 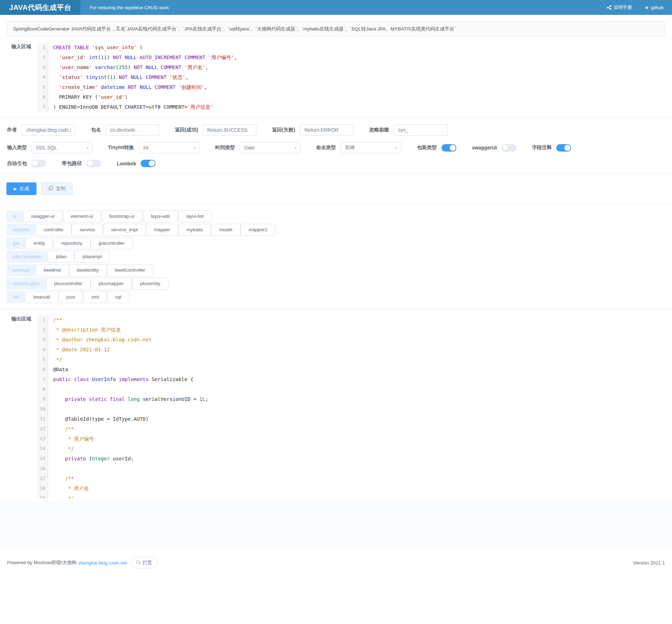 What do you see at coordinates (354, 67) in the screenshot?
I see `code-line: 3 'user_name' varchar(255) NOT NULL COMM…` at bounding box center [354, 67].